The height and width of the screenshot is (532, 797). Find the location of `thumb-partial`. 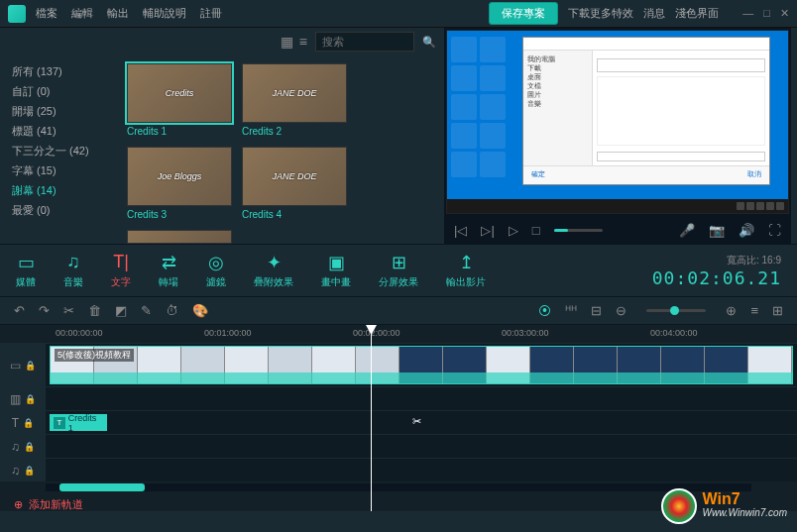

thumb-partial is located at coordinates (179, 237).